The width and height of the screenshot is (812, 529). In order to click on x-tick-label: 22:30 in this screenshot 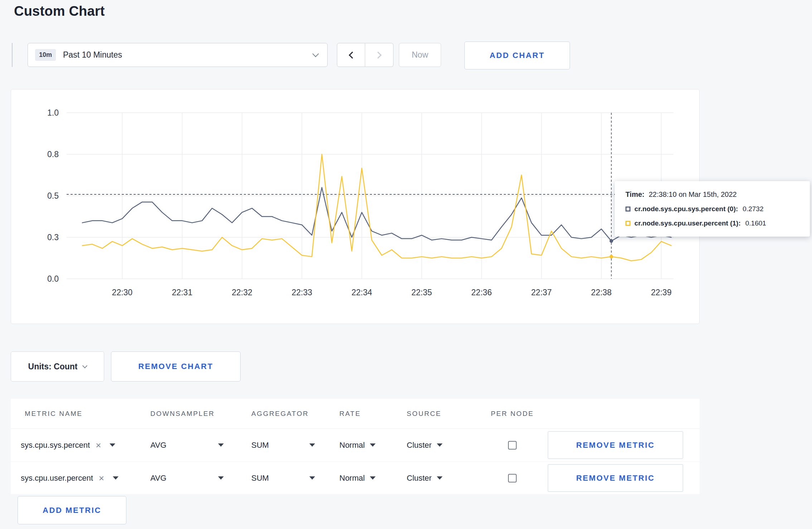, I will do `click(122, 292)`.